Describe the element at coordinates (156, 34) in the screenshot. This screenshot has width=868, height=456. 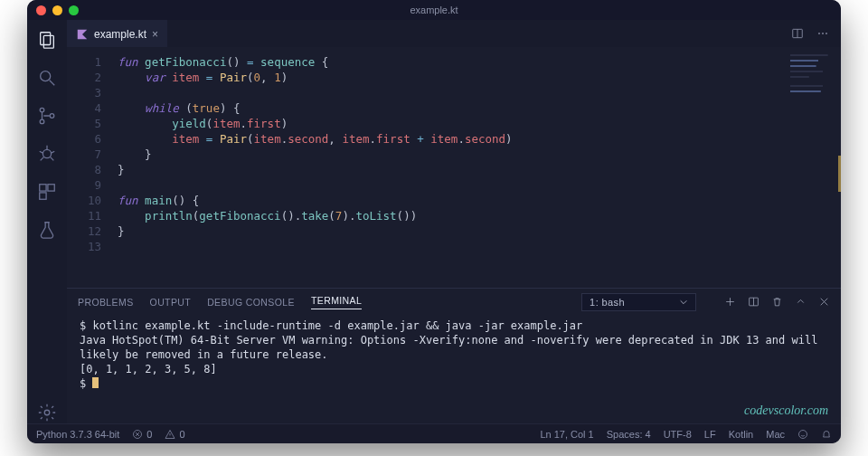
I see `close-tab-icon: ×` at that location.